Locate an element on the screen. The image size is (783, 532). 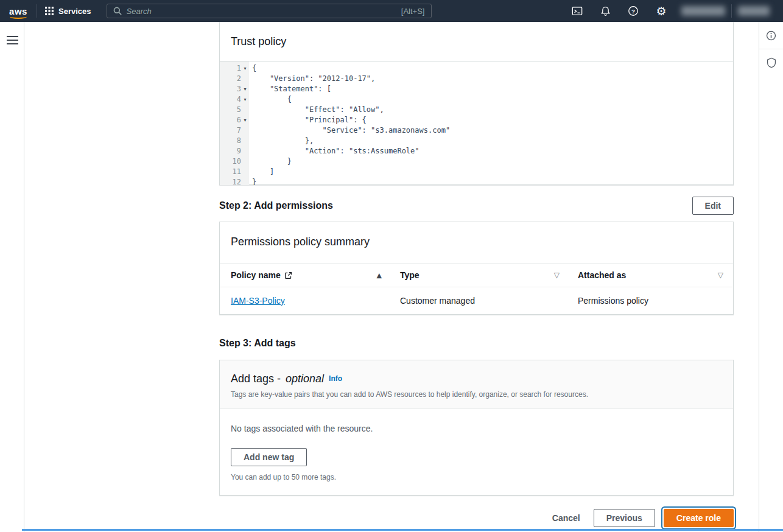
aws-logo: aws is located at coordinates (18, 11).